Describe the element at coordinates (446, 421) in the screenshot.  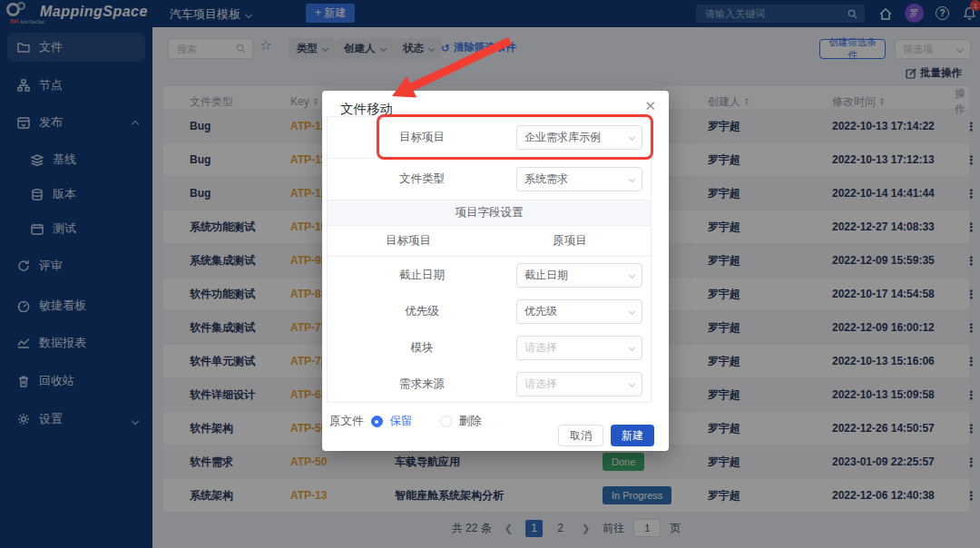
I see `delete-radio` at that location.